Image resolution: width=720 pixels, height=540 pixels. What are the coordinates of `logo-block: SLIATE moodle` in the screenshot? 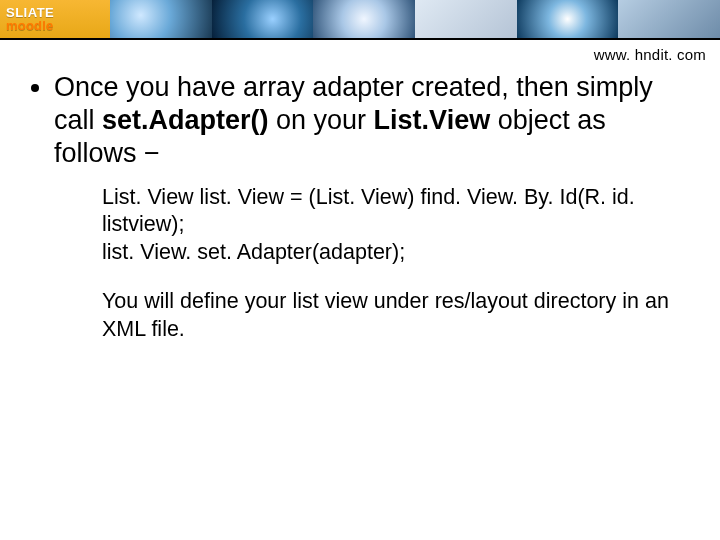 It's located at (55, 19).